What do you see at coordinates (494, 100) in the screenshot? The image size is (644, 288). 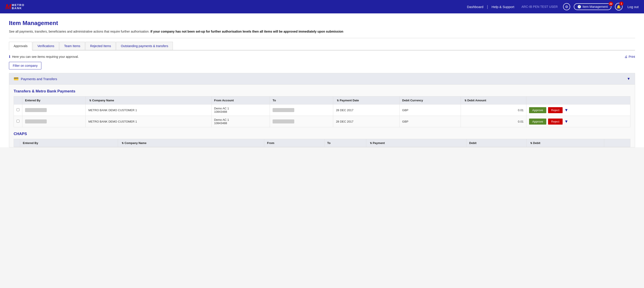 I see `col-debit-amount: ⇅ Debit Amount` at bounding box center [494, 100].